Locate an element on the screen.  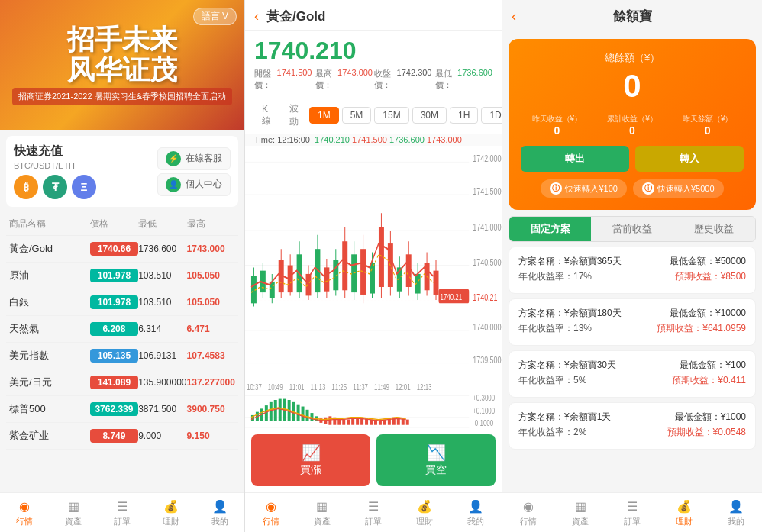
chart-title: 黃金/Gold is located at coordinates (296, 17).